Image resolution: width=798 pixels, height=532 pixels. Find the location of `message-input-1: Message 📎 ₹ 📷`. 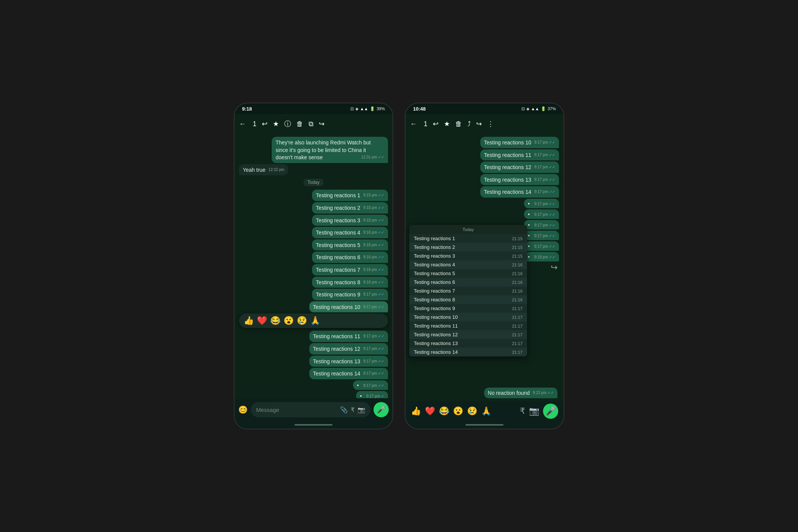

message-input-1: Message 📎 ₹ 📷 is located at coordinates (311, 410).